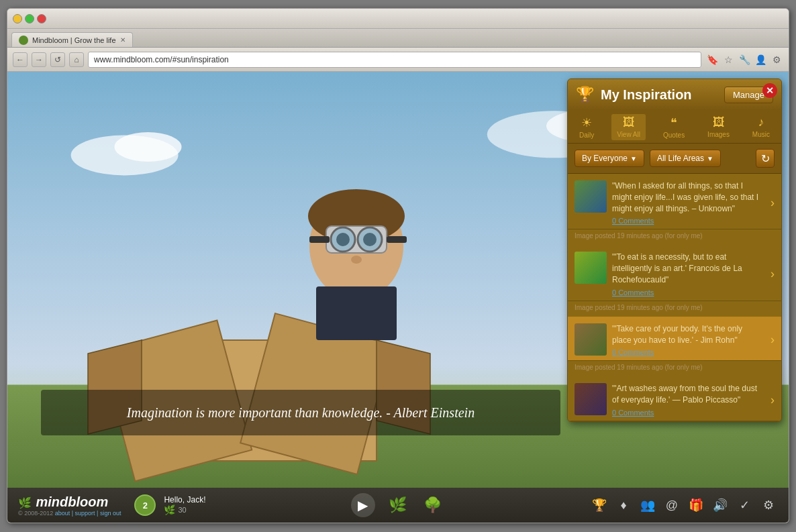 The height and width of the screenshot is (532, 796). What do you see at coordinates (599, 505) in the screenshot?
I see `trophy-icon: 🏆` at bounding box center [599, 505].